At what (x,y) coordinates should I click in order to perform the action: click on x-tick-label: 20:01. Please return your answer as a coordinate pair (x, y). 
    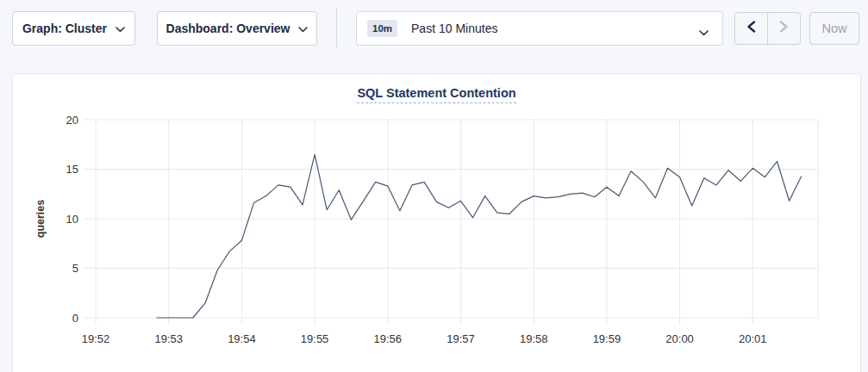
    Looking at the image, I should click on (753, 339).